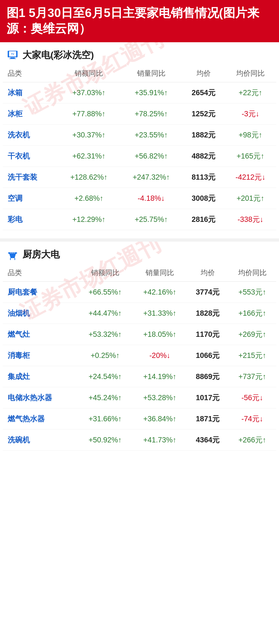 The height and width of the screenshot is (644, 279). What do you see at coordinates (140, 419) in the screenshot?
I see `table-row: 燃气热水器 +31.66%↑ +36.84%↑ 1871元 -74元↓` at bounding box center [140, 419].